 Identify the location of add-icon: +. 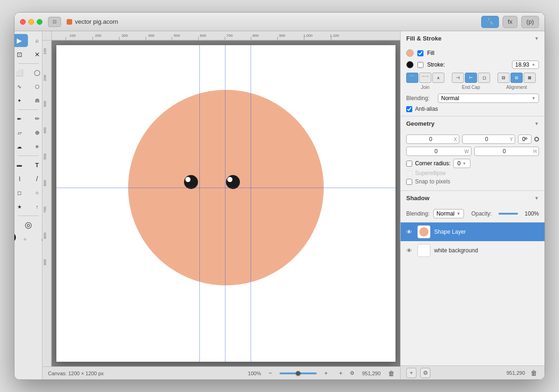
(341, 373).